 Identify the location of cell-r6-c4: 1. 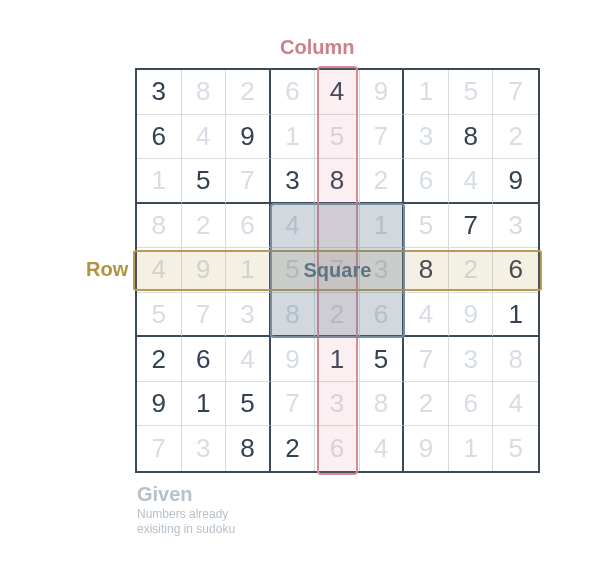
(338, 360).